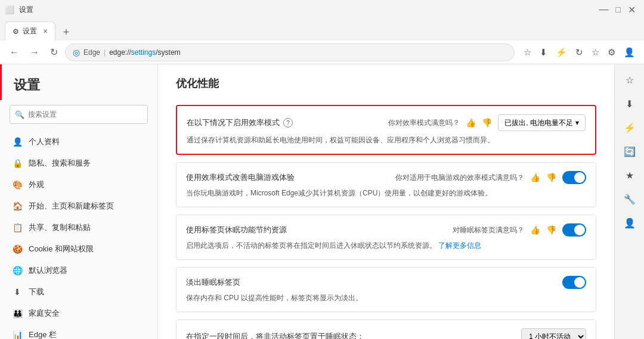  Describe the element at coordinates (491, 178) in the screenshot. I see `gaming-right: 你对适用于电脑游戏的效率模式满意吗？ 👍 👎` at that location.